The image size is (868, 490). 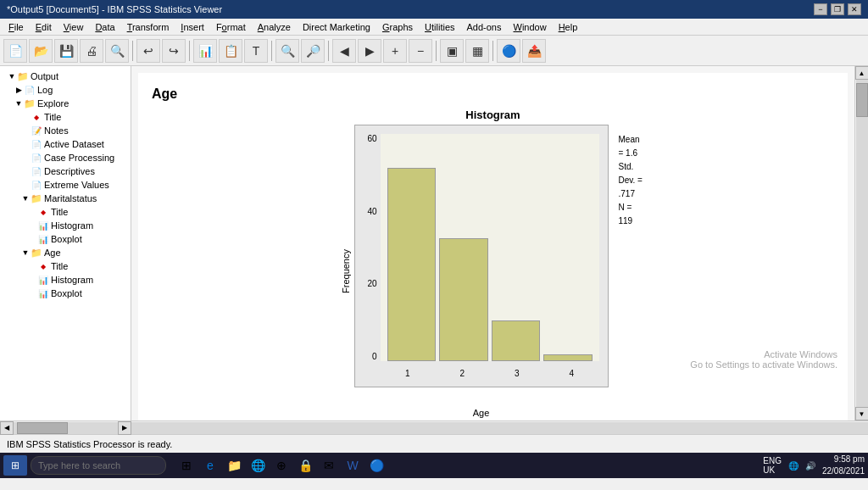 I want to click on toolbar-add: +, so click(x=395, y=51).